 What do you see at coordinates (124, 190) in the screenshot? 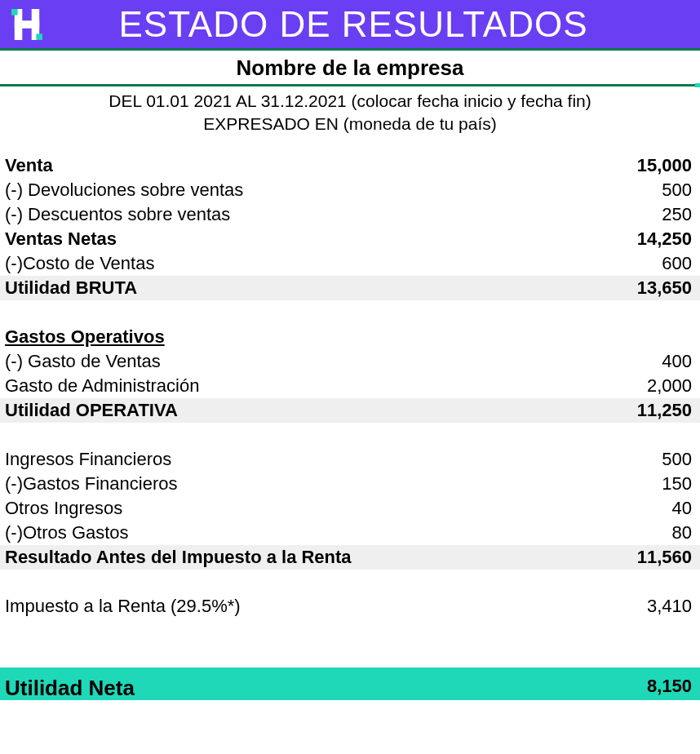
I see `label-devoluciones: (-) Devoluciones sobre ventas` at bounding box center [124, 190].